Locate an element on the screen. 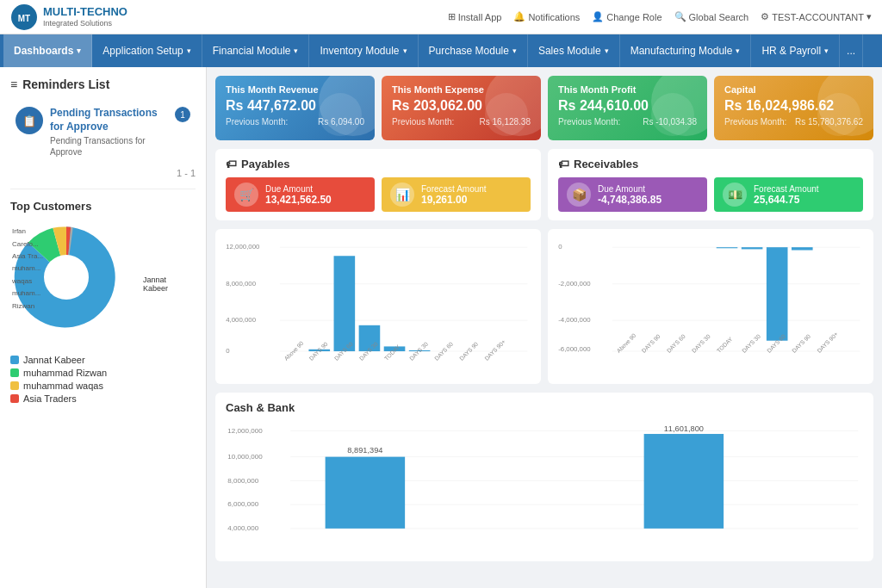  nav-hr-payroll: HR & Payroll ▾ is located at coordinates (796, 51).